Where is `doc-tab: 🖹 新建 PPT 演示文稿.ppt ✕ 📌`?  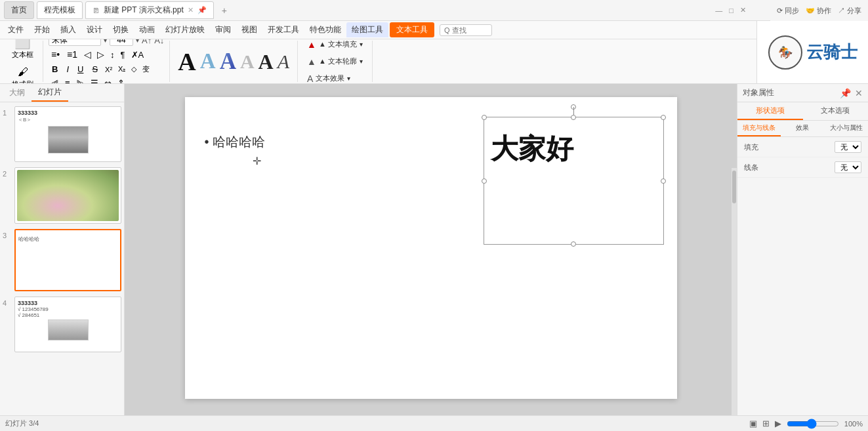 doc-tab: 🖹 新建 PPT 演示文稿.ppt ✕ 📌 is located at coordinates (150, 10).